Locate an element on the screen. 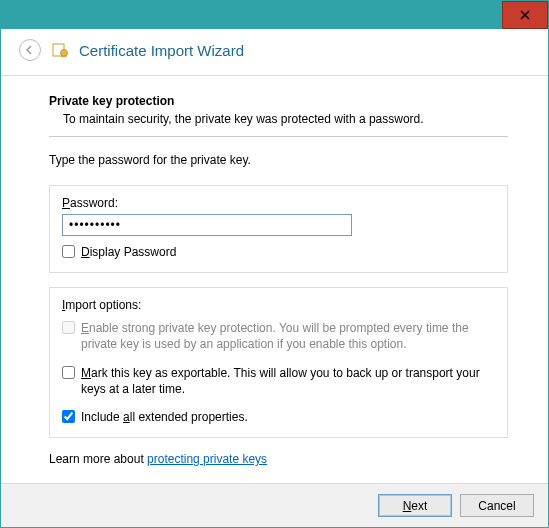  option-strong-protection-checkbox is located at coordinates (68, 328).